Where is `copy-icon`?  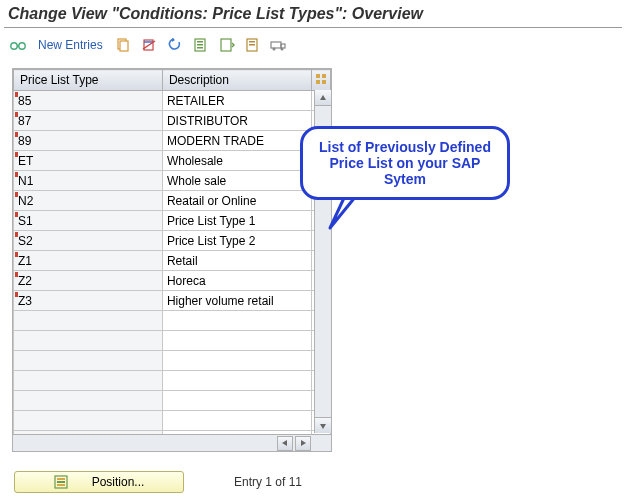
copy-icon is located at coordinates (123, 45).